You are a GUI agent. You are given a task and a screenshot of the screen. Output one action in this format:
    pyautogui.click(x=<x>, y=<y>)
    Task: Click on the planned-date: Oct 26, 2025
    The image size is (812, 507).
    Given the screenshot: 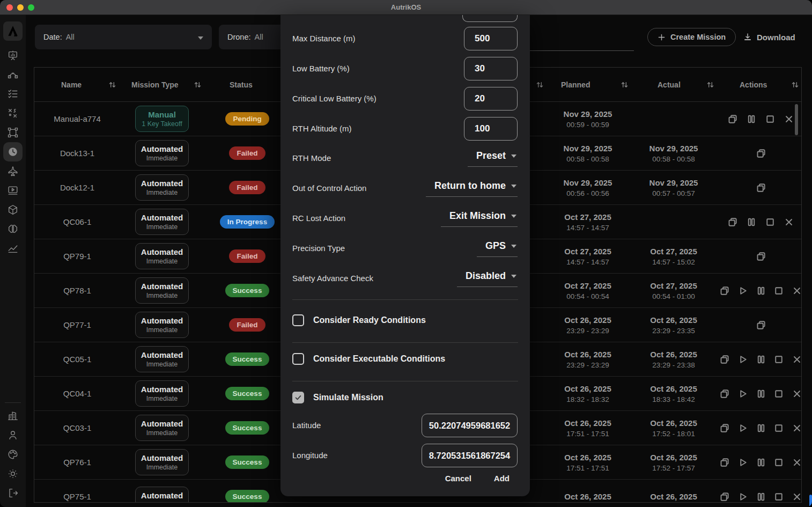 What is the action you would take?
    pyautogui.click(x=588, y=423)
    